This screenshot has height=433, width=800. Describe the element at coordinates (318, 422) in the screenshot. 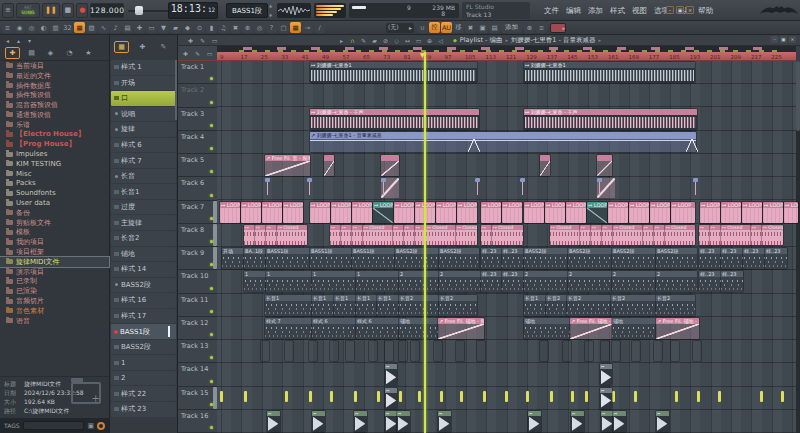

I see `clip-crash: ↦` at that location.